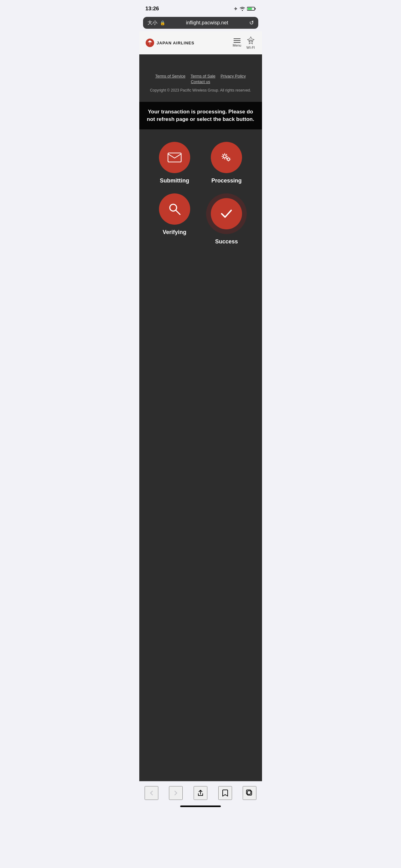 The height and width of the screenshot is (868, 401). What do you see at coordinates (201, 79) in the screenshot?
I see `footer-links: Terms of Service Terms of Sale Privacy P…` at bounding box center [201, 79].